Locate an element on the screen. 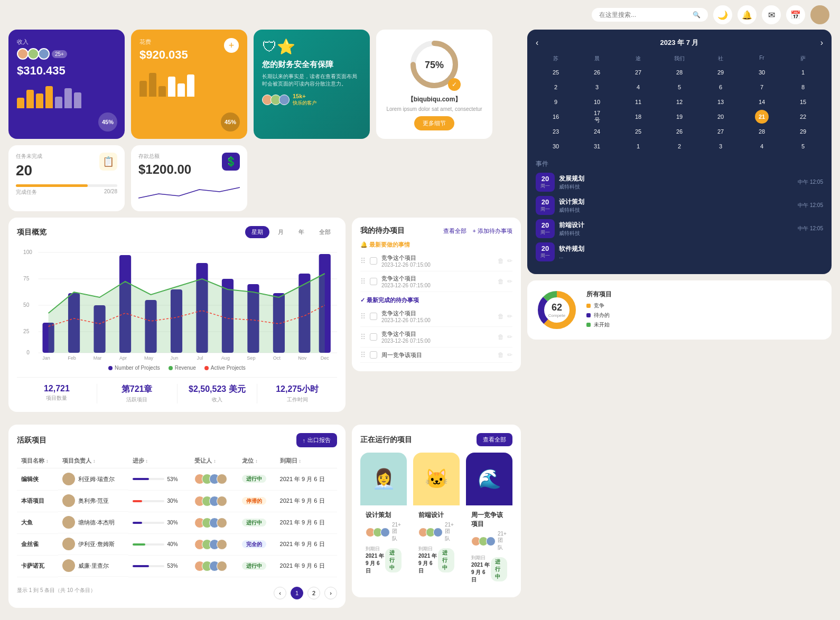 This screenshot has width=840, height=620. view-all-running-button: 查看全部 is located at coordinates (494, 439).